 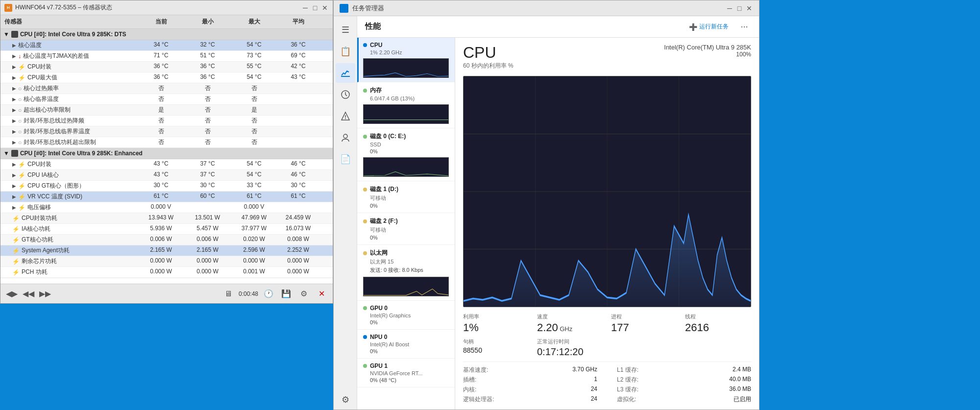 I want to click on table-row: ▶ ○ 封装/环形总线过热降频 否 否 否, so click(x=167, y=121).